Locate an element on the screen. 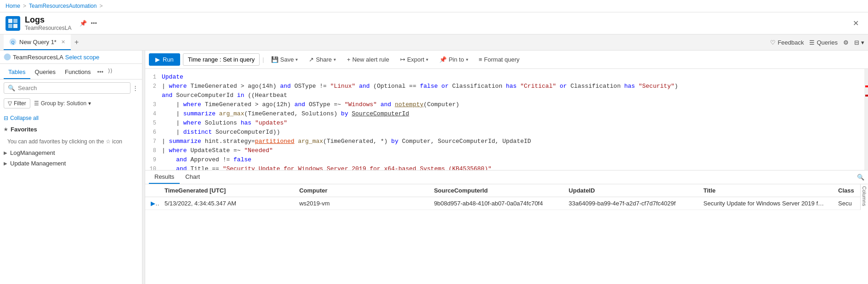 The height and width of the screenshot is (284, 868). time-range-button: Time range : Set in query is located at coordinates (221, 60).